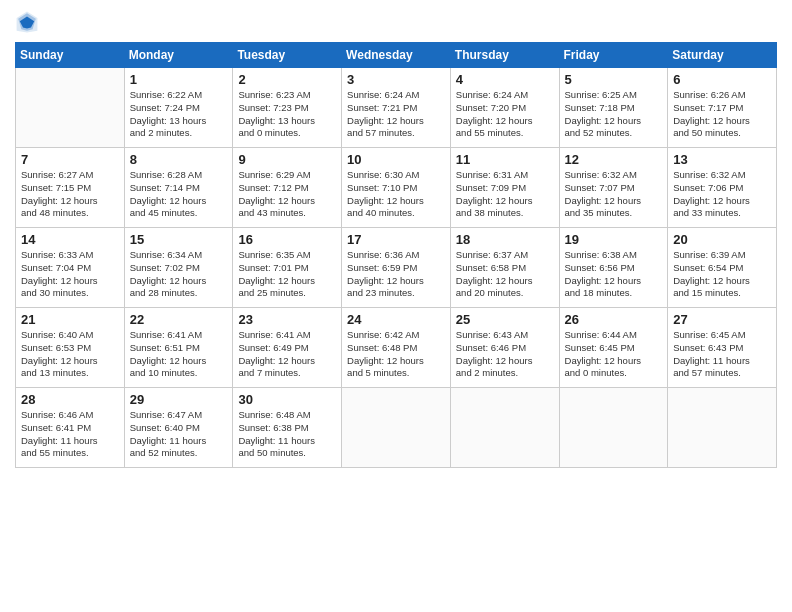 This screenshot has height=612, width=792. What do you see at coordinates (504, 268) in the screenshot?
I see `calendar-cell: 18Sunrise: 6:37 AM Sunset: 6:58 PM Dayli…` at bounding box center [504, 268].